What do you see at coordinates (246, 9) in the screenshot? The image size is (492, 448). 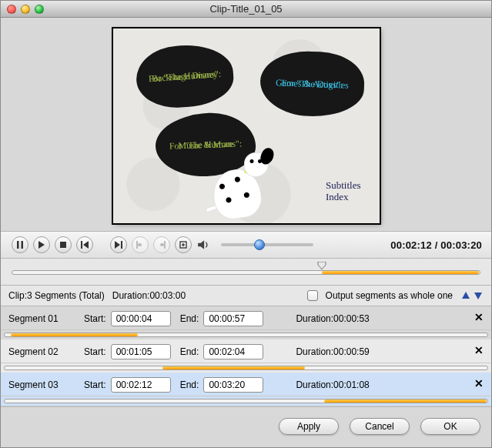 I see `window-title: Clip-Title_01_05` at bounding box center [246, 9].